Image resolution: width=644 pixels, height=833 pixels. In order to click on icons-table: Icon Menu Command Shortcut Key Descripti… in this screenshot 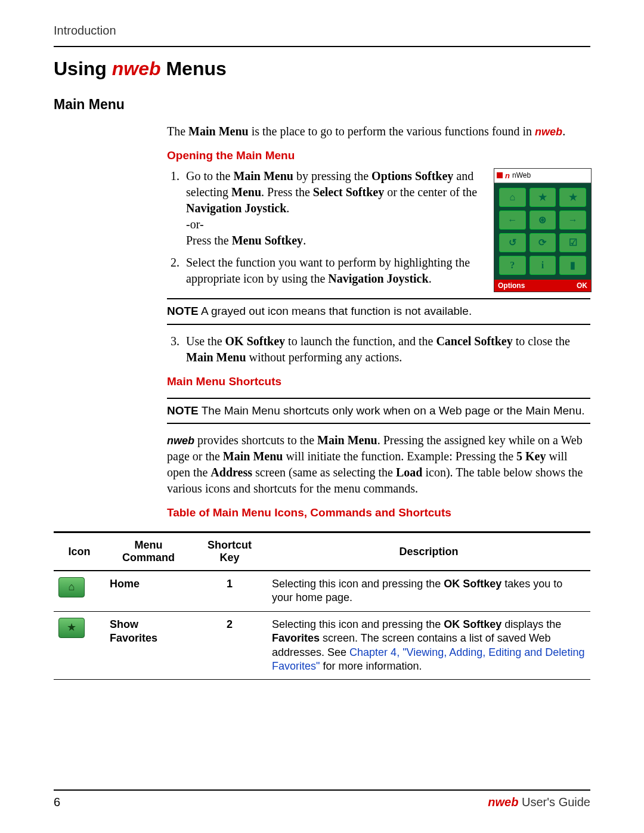, I will do `click(322, 606)`.